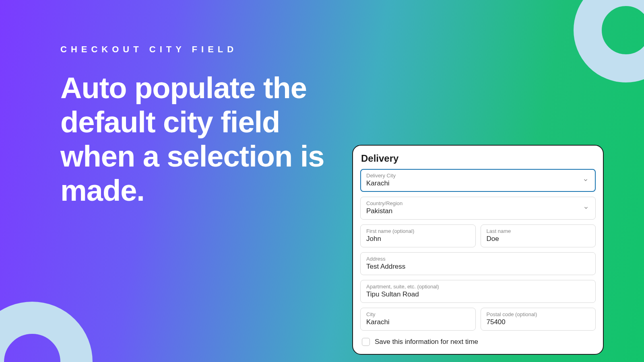 The width and height of the screenshot is (644, 362). I want to click on apartment-value: Tipu Sultan Road, so click(478, 294).